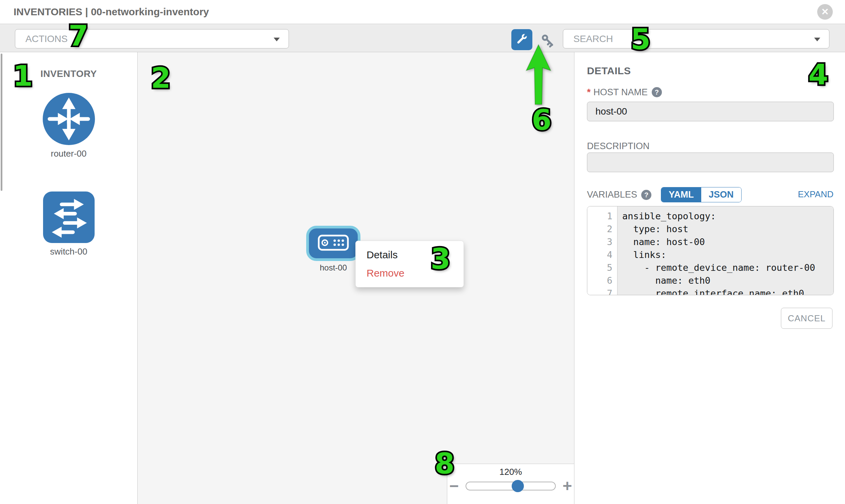 Image resolution: width=845 pixels, height=504 pixels. What do you see at coordinates (454, 486) in the screenshot?
I see `zoom-out-button: −` at bounding box center [454, 486].